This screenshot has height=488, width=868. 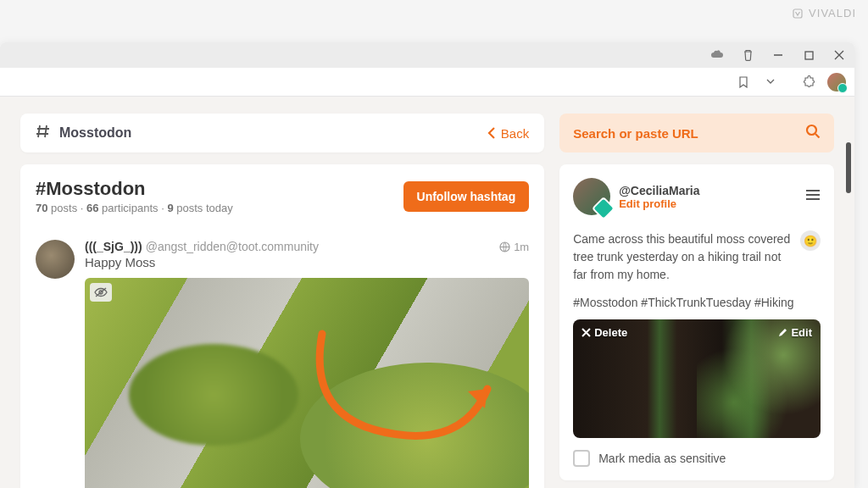 I want to click on search-icon, so click(x=813, y=133).